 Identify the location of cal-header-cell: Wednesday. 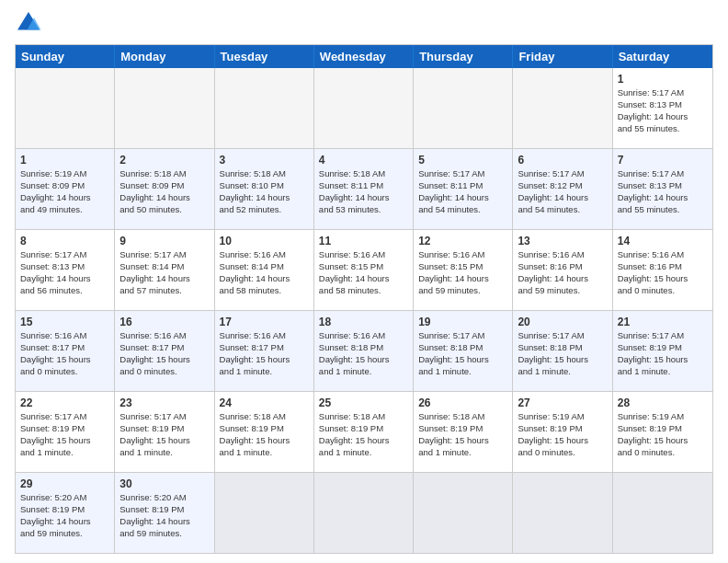
(364, 57).